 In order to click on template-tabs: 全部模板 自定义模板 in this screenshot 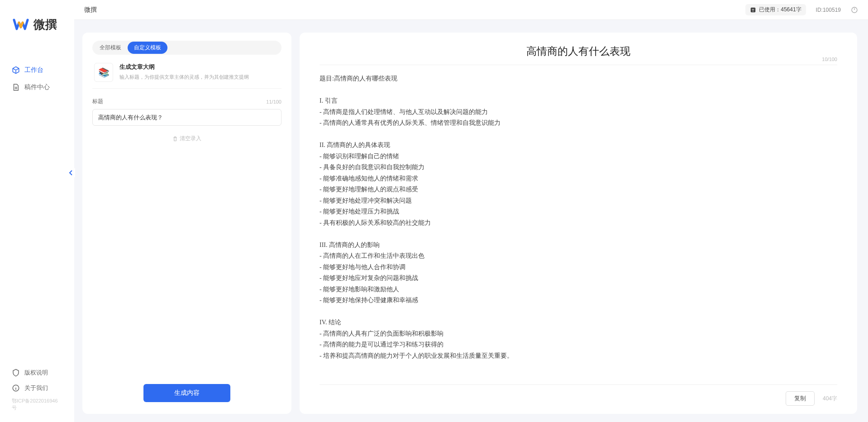, I will do `click(187, 48)`.